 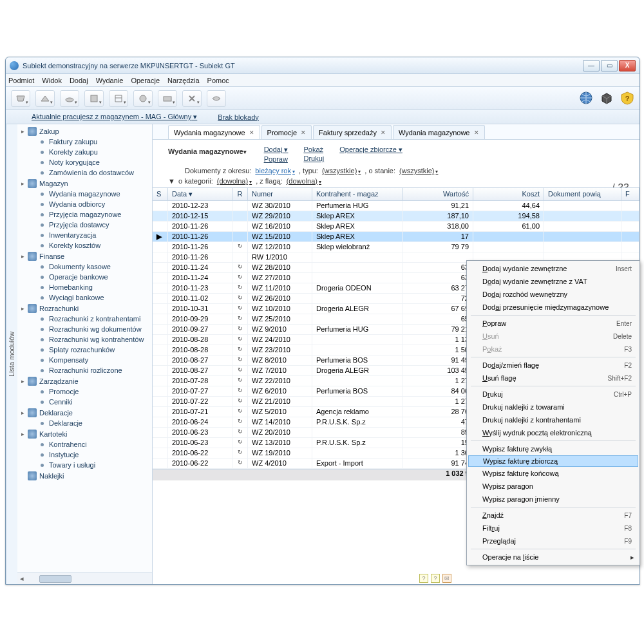 I want to click on column-header: Data ▾, so click(x=200, y=194).